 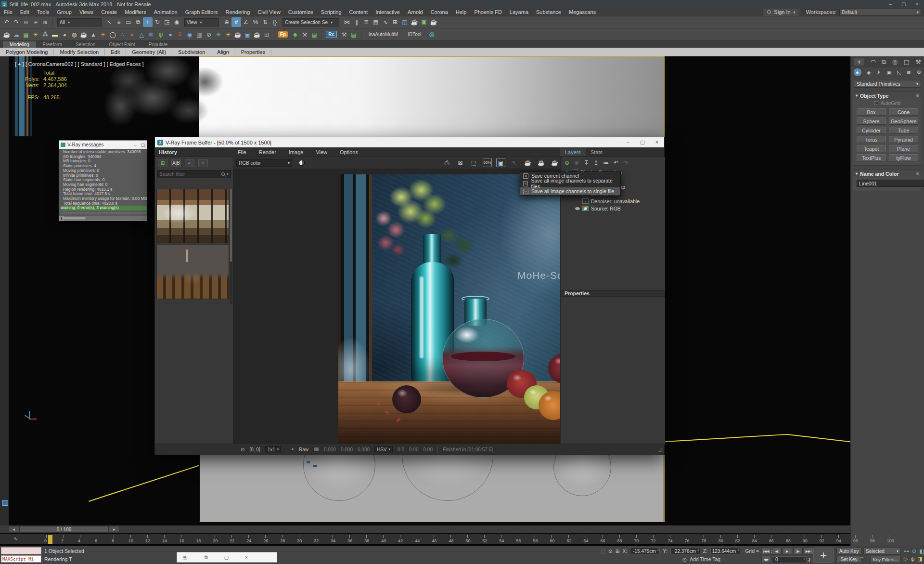 I want to click on named-selection-sets-icon: {}, so click(x=275, y=22).